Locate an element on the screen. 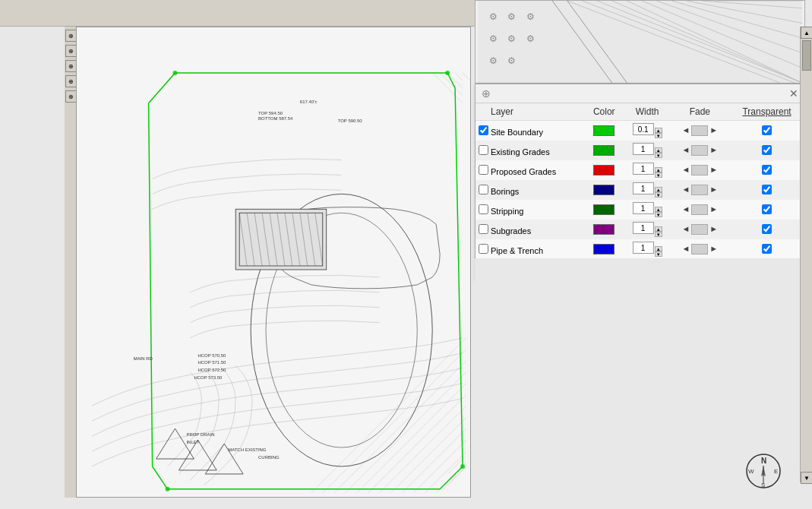  color-swatch-site-boundary is located at coordinates (604, 131).